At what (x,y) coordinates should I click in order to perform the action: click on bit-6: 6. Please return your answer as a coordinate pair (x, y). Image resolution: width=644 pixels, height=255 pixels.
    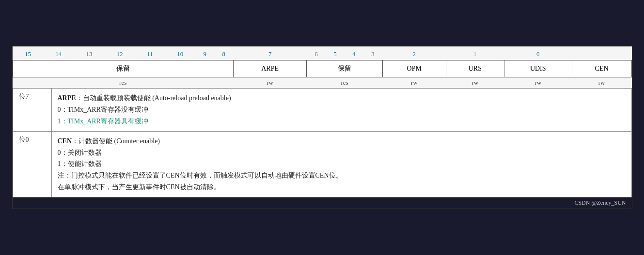
    Looking at the image, I should click on (316, 54).